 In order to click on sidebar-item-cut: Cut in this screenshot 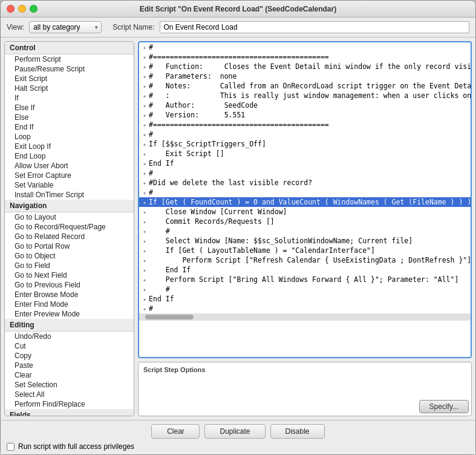, I will do `click(69, 346)`.